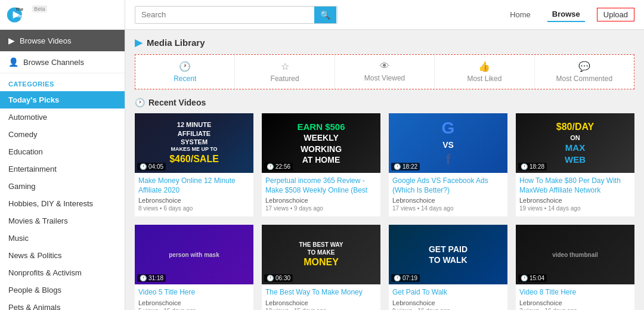 The image size is (644, 310). What do you see at coordinates (62, 221) in the screenshot?
I see `sidebar-item-movies: Movies & Trailers` at bounding box center [62, 221].